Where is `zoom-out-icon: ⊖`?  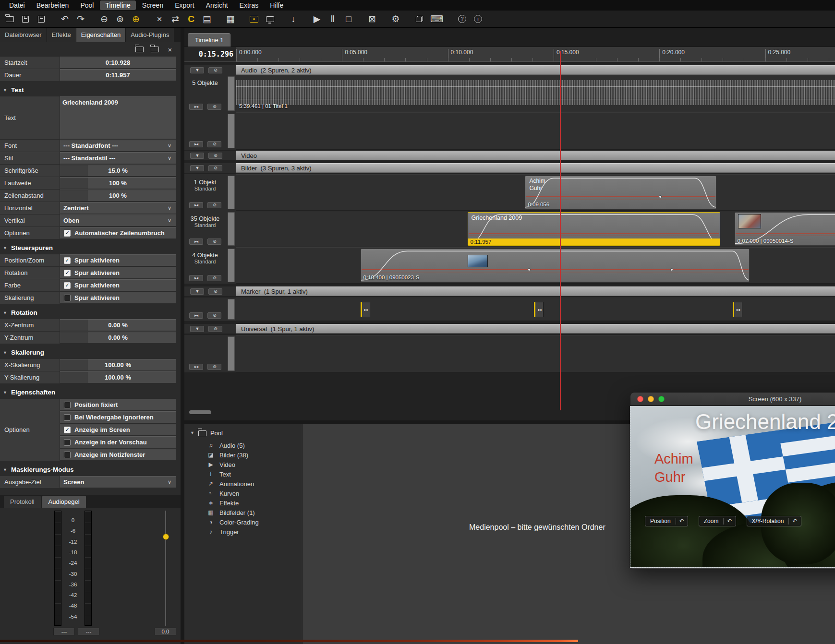 zoom-out-icon: ⊖ is located at coordinates (104, 19).